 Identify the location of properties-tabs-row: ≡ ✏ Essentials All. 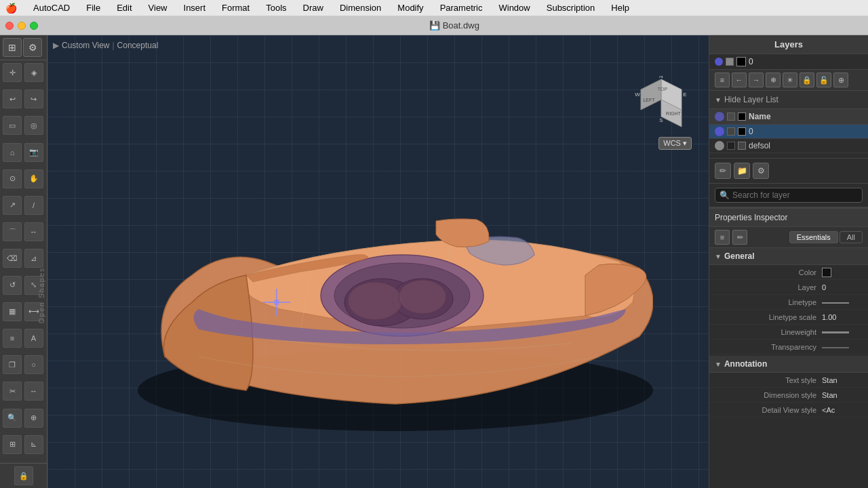
(789, 237).